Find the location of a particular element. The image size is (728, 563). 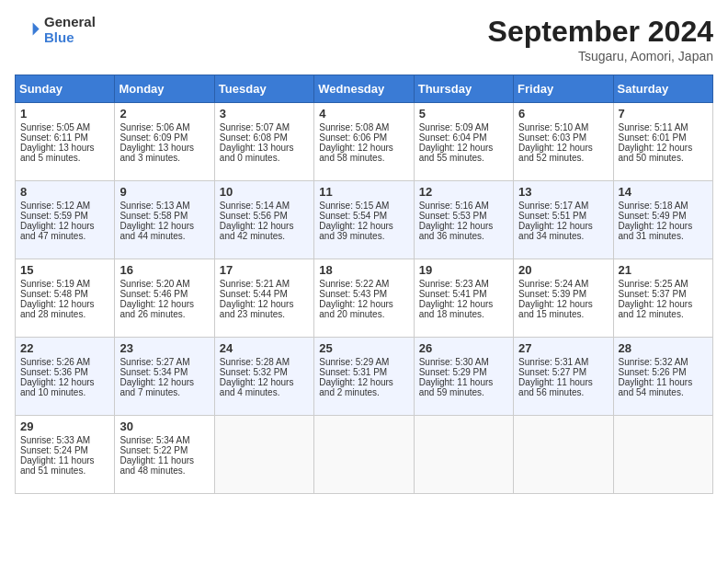

calendar-cell: 25Sunrise: 5:29 AMSunset: 5:31 PMDayligh… is located at coordinates (364, 377).